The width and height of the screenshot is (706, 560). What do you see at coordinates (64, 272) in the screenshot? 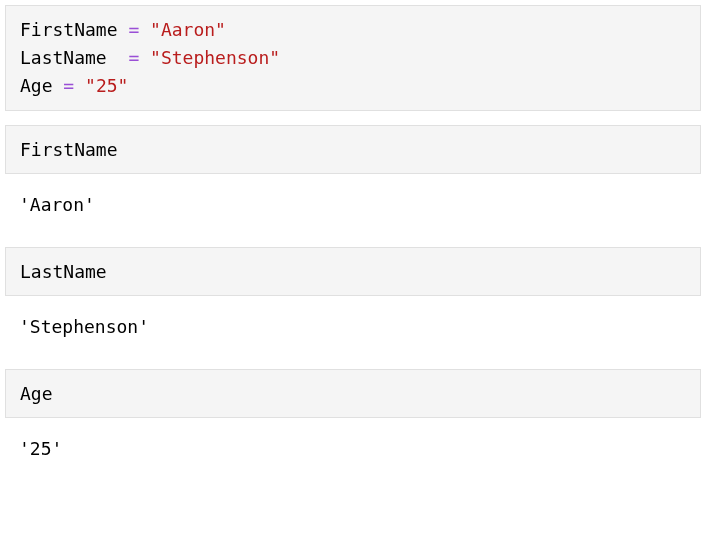
I see `input-expression: LastName` at bounding box center [64, 272].